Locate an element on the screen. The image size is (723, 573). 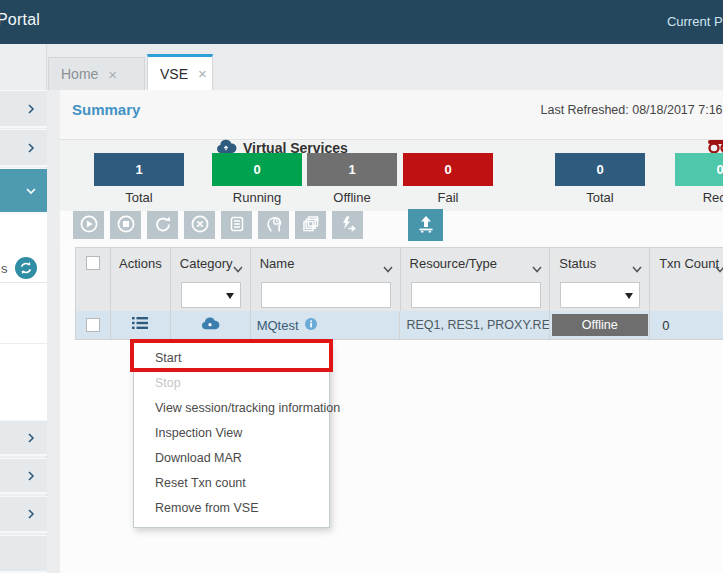
actions-menu-icon is located at coordinates (140, 325).